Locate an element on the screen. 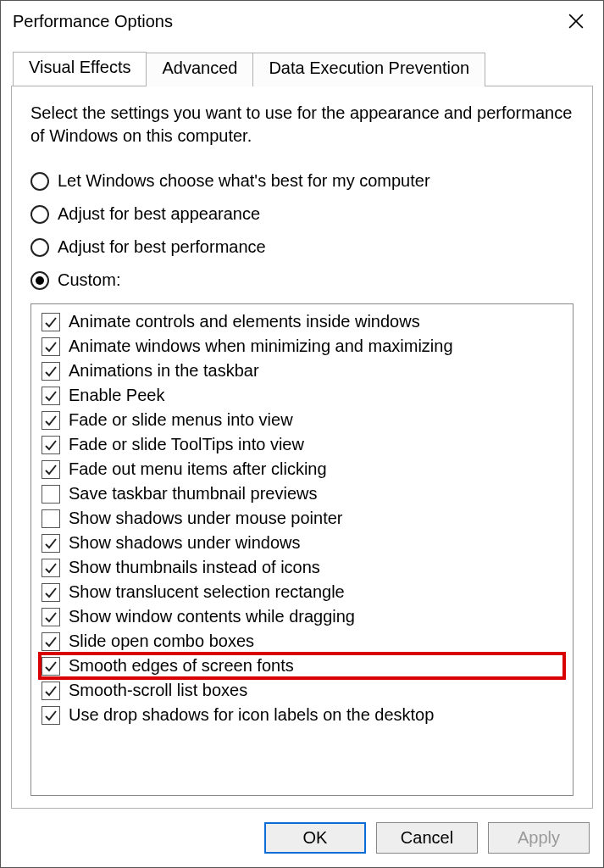  checkbox-label: Fade or slide ToolTips into view is located at coordinates (186, 444).